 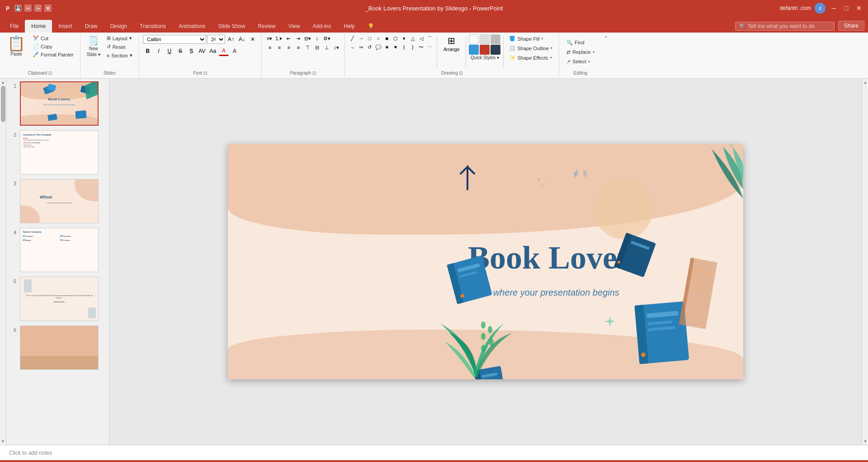 What do you see at coordinates (119, 55) in the screenshot?
I see `section-button: ≡ Section ▾` at bounding box center [119, 55].